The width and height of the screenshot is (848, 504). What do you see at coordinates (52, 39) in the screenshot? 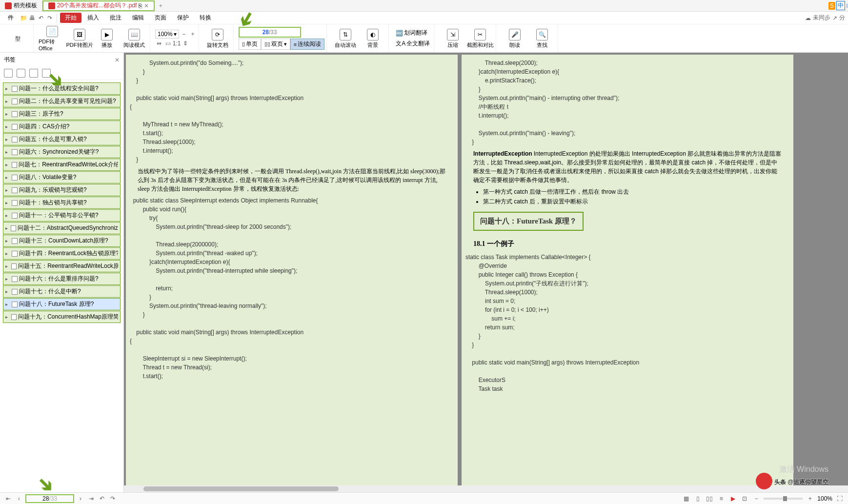
I see `pdf-to-office-button: 📄PDF转Office` at bounding box center [52, 39].